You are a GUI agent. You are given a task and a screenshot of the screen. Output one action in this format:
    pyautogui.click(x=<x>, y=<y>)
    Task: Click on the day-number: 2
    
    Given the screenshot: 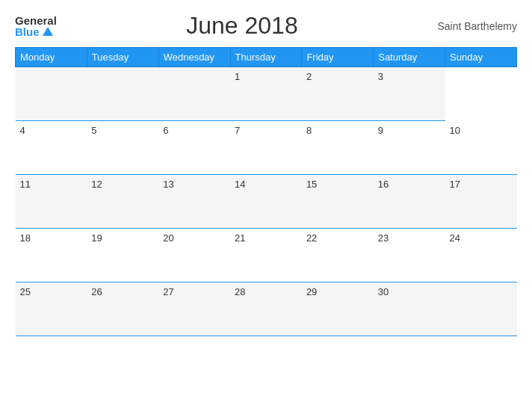 What is the action you would take?
    pyautogui.click(x=309, y=76)
    